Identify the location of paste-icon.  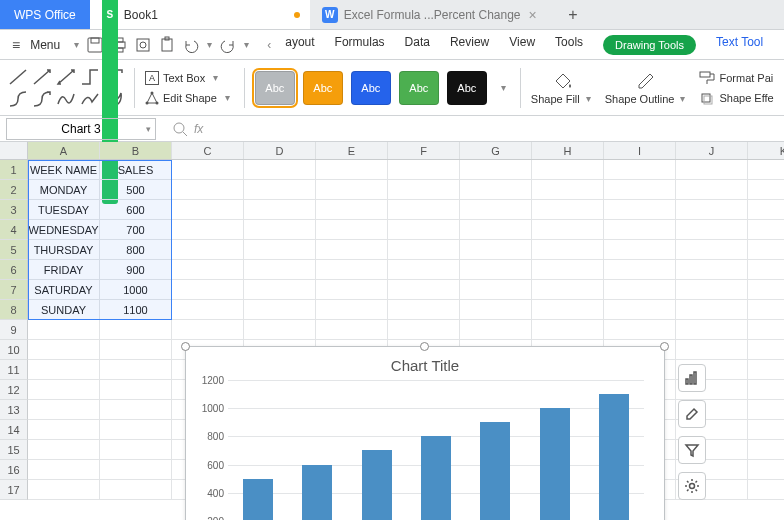
(167, 45).